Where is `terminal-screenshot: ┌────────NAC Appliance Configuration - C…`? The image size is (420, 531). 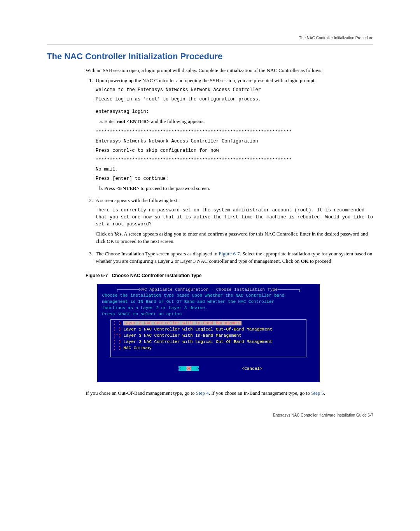
terminal-screenshot: ┌────────NAC Appliance Configuration - C… is located at coordinates (208, 333).